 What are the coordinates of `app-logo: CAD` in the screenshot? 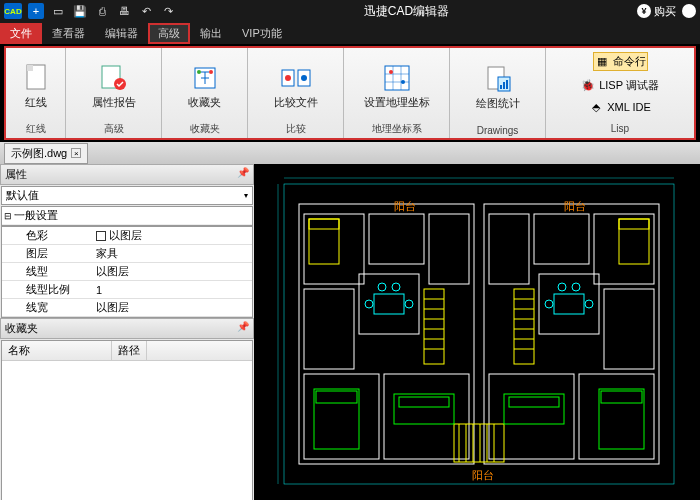 It's located at (13, 11).